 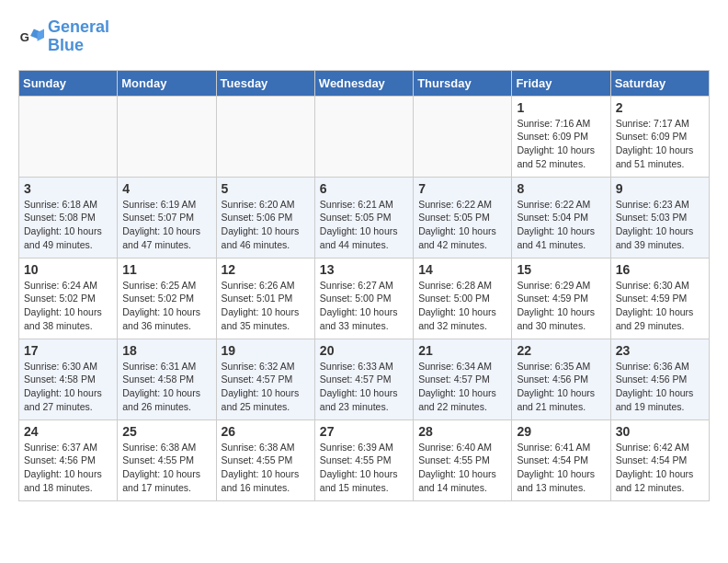 What do you see at coordinates (364, 136) in the screenshot?
I see `week-row-1: 1Sunrise: 7:16 AM Sunset: 6:09 PM Daylig…` at bounding box center [364, 136].